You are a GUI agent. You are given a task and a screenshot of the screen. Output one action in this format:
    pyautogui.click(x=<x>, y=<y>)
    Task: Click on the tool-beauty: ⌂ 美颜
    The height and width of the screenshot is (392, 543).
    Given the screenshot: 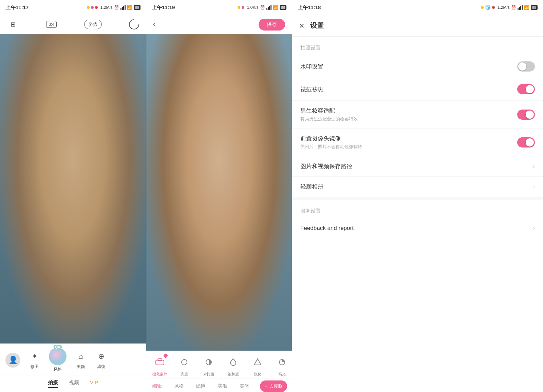 What is the action you would take?
    pyautogui.click(x=81, y=360)
    